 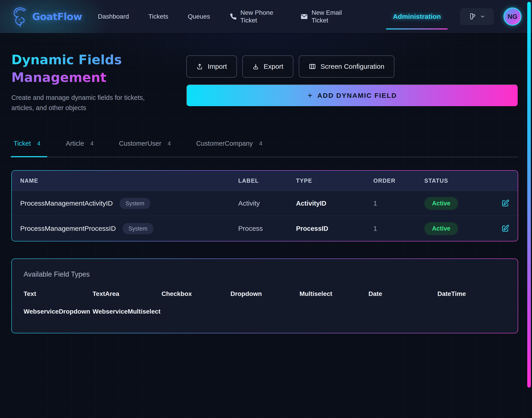 I want to click on nav-item-tickets: Tickets, so click(x=158, y=17).